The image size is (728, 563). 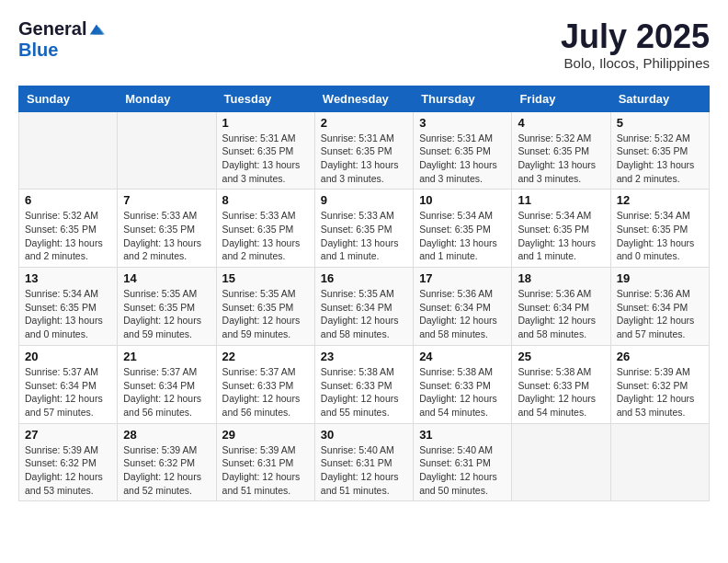 What do you see at coordinates (660, 307) in the screenshot?
I see `calendar-cell: 19Sunrise: 5:36 AM Sunset: 6:34 PM Dayli…` at bounding box center [660, 307].